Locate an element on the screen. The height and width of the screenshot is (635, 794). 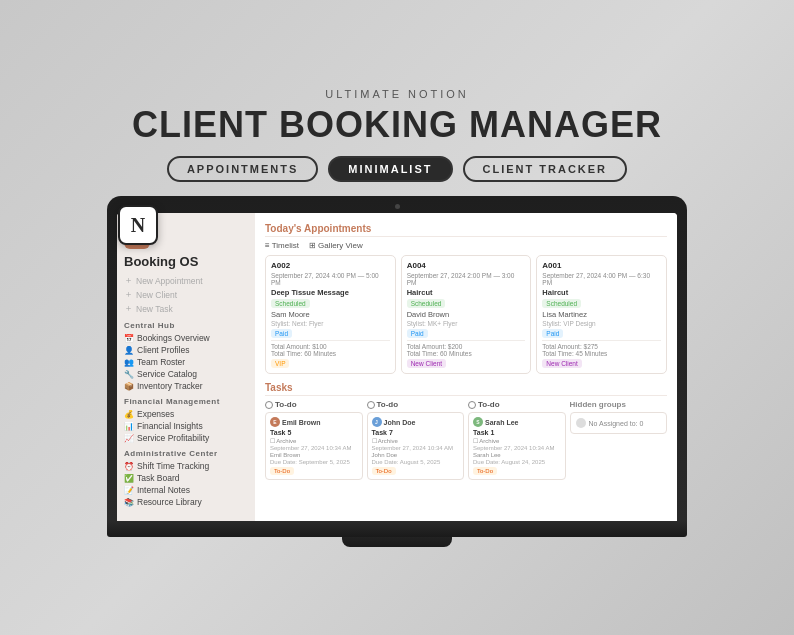
appt-client-2: David Brown is located at coordinates (466, 314).